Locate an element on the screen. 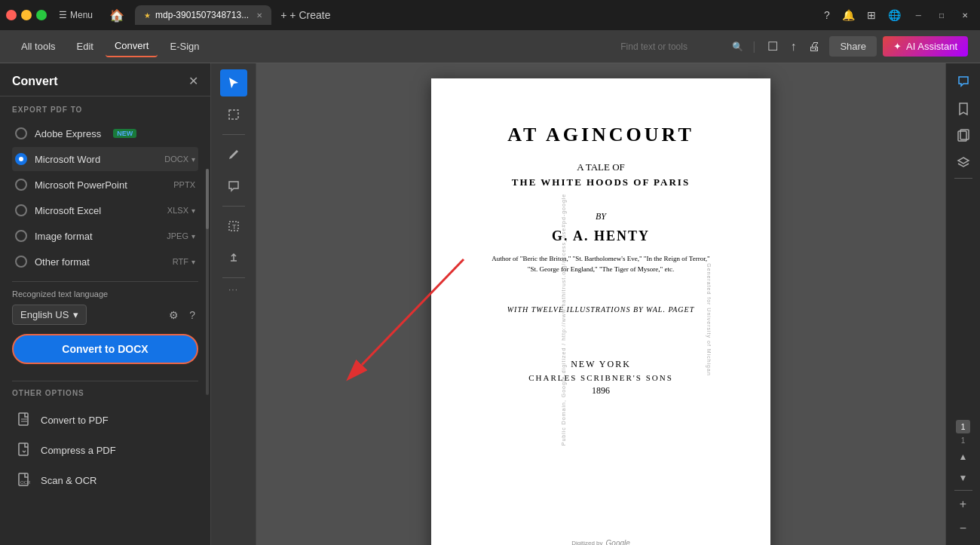  maximize-win-icon: □ is located at coordinates (942, 15).